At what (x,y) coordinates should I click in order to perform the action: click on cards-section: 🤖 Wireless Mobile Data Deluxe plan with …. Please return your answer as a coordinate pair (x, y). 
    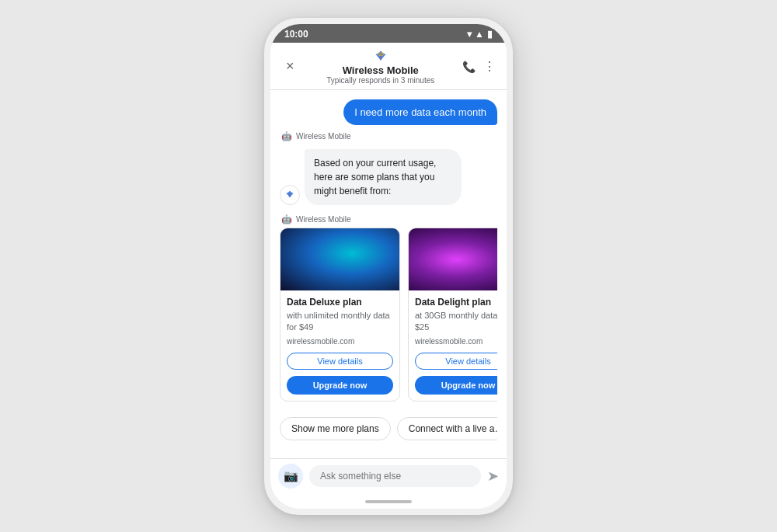
    Looking at the image, I should click on (388, 308).